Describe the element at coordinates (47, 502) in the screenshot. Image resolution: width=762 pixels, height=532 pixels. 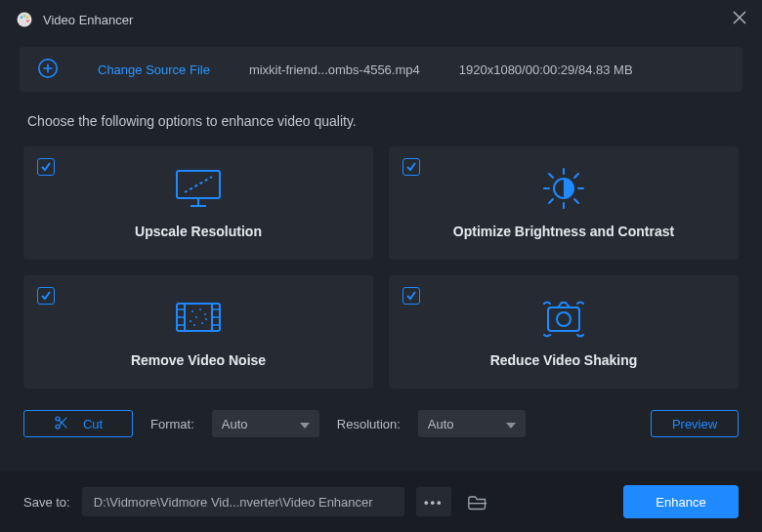
I see `save-to-label: Save to:` at that location.